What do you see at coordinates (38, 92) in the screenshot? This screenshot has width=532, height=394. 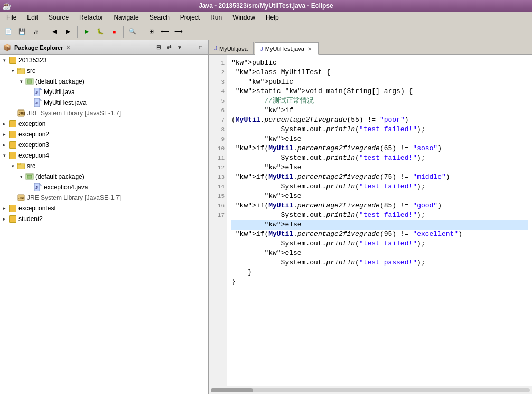 I see `tree-icon-java: J` at bounding box center [38, 92].